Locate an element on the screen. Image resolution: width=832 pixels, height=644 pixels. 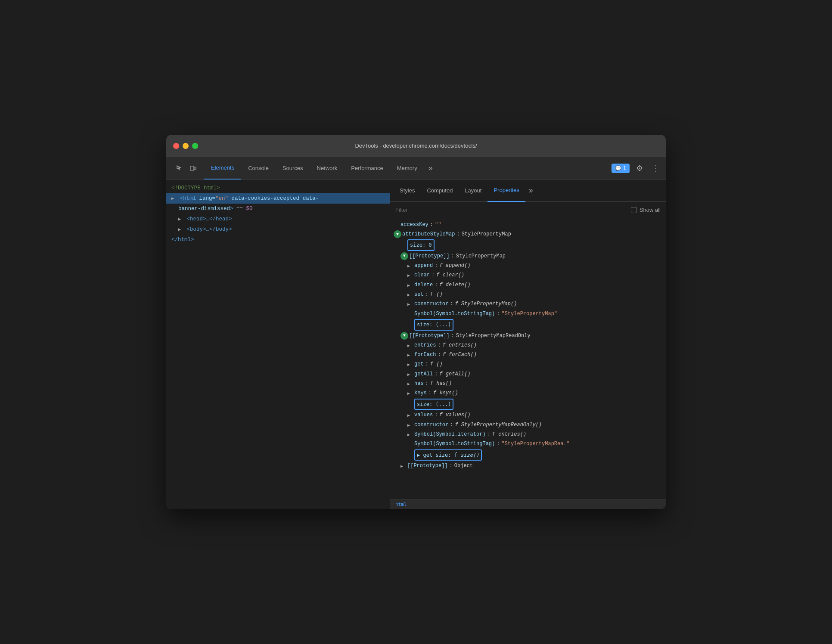
tab-memory: Memory is located at coordinates (407, 168).